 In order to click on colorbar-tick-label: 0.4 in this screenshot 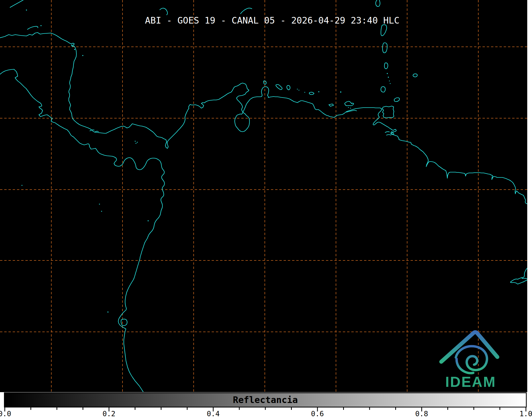, I will do `click(213, 413)`.